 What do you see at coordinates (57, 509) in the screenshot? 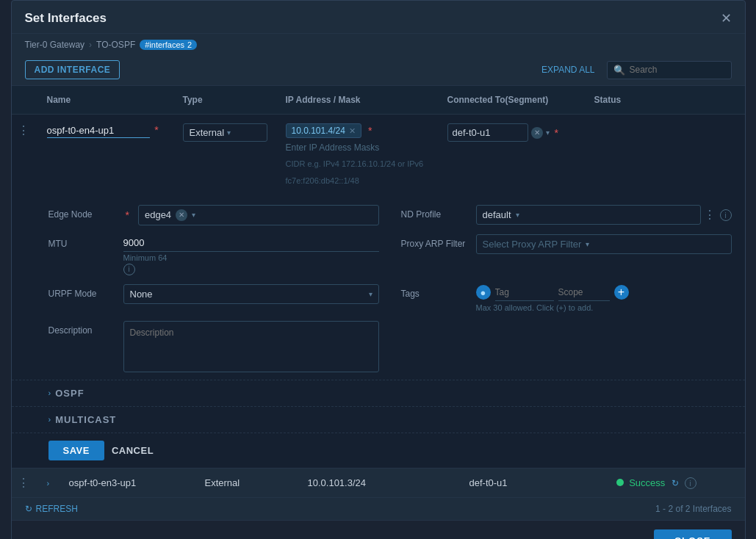
I see `refresh-label: REFRESH` at bounding box center [57, 509].